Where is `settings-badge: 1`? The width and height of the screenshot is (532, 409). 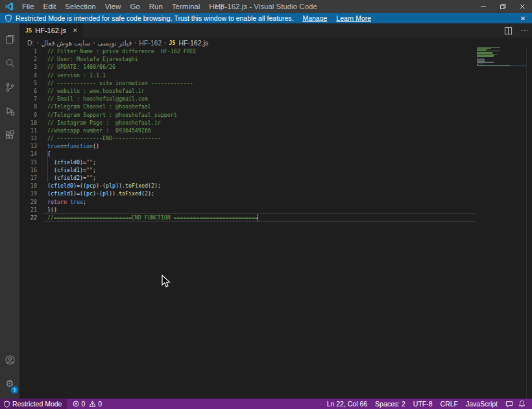 settings-badge: 1 is located at coordinates (14, 390).